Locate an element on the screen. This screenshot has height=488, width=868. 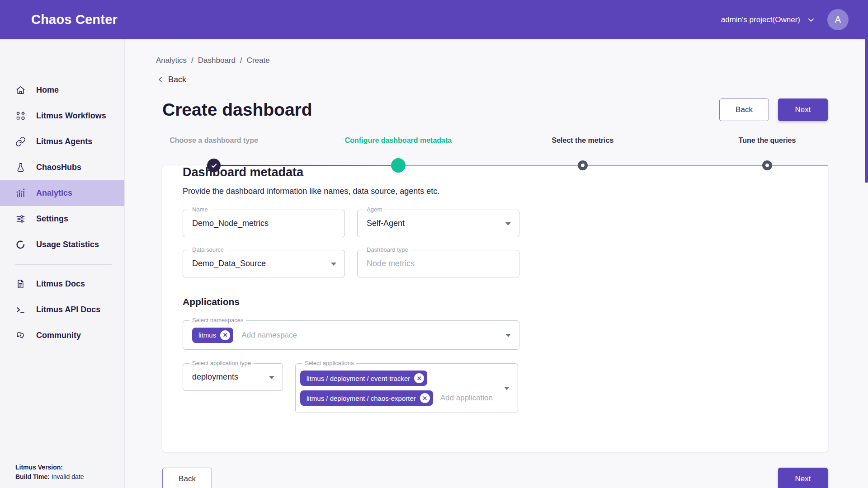
build-time-value: Invalid date is located at coordinates (68, 477).